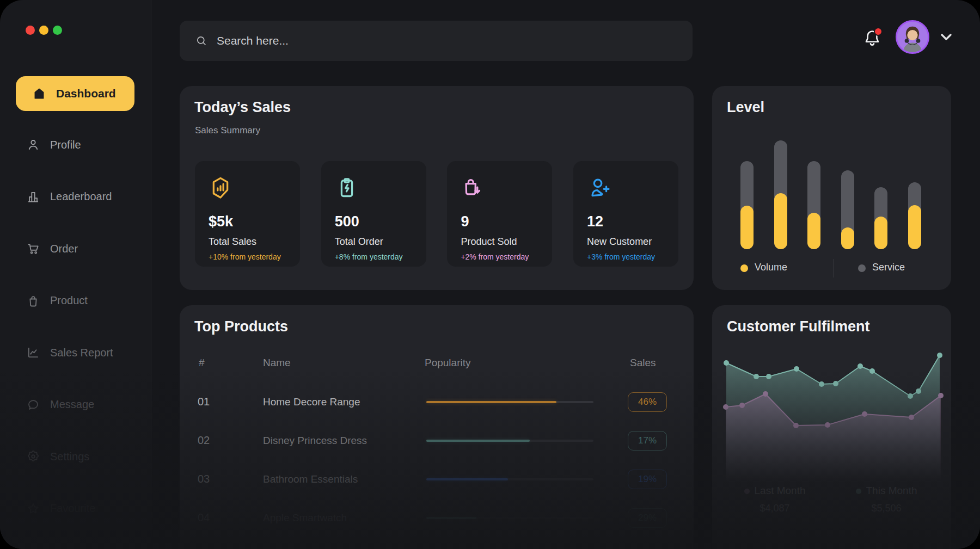 Image resolution: width=980 pixels, height=549 pixels. Describe the element at coordinates (833, 268) in the screenshot. I see `legend-divider` at that location.